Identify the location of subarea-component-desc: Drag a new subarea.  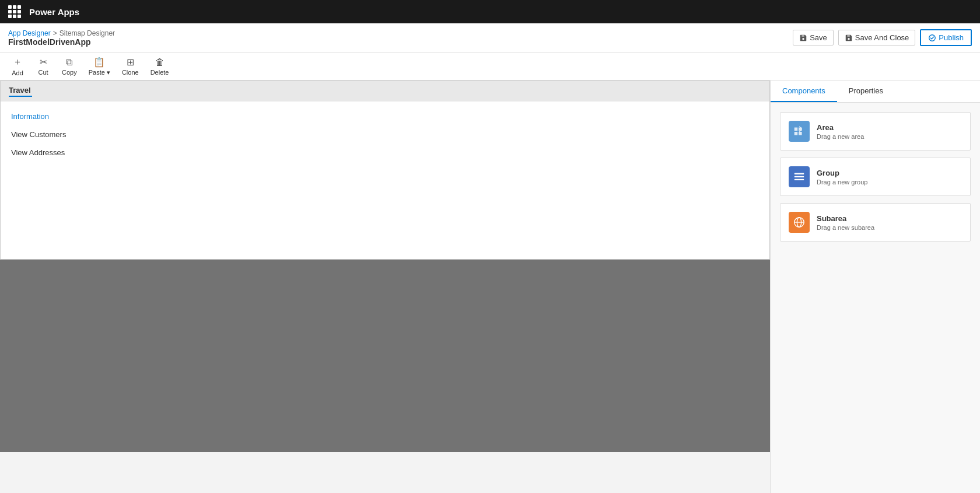
(846, 228).